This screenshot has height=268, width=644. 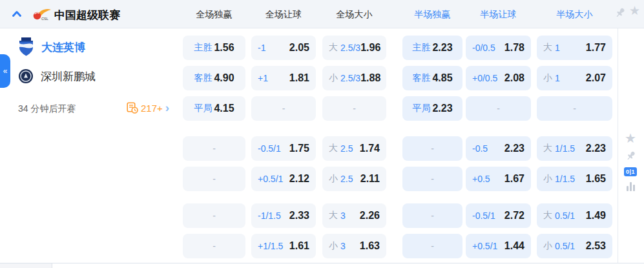 I want to click on svg-text: CSL, so click(x=45, y=19).